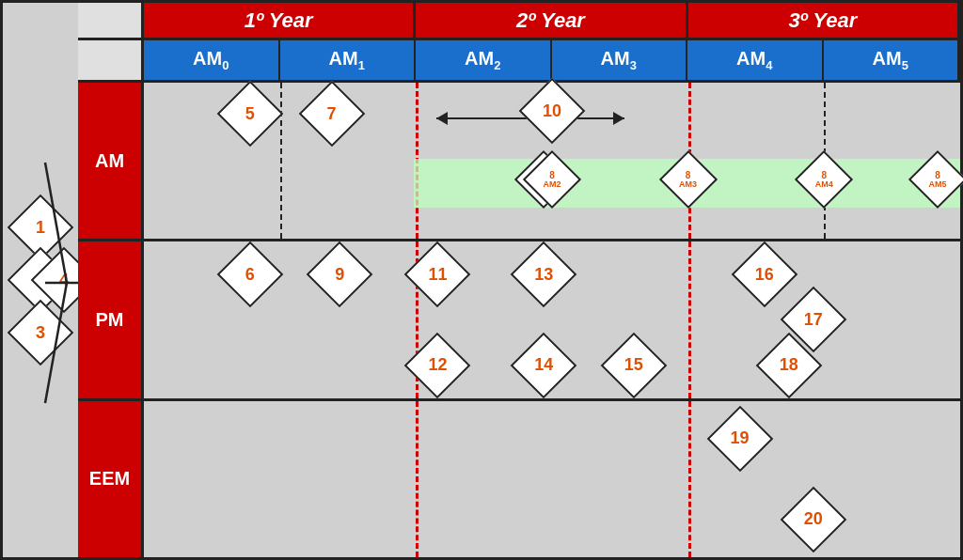 The image size is (963, 560). Describe the element at coordinates (824, 22) in the screenshot. I see `year3-header: 3º Year` at that location.